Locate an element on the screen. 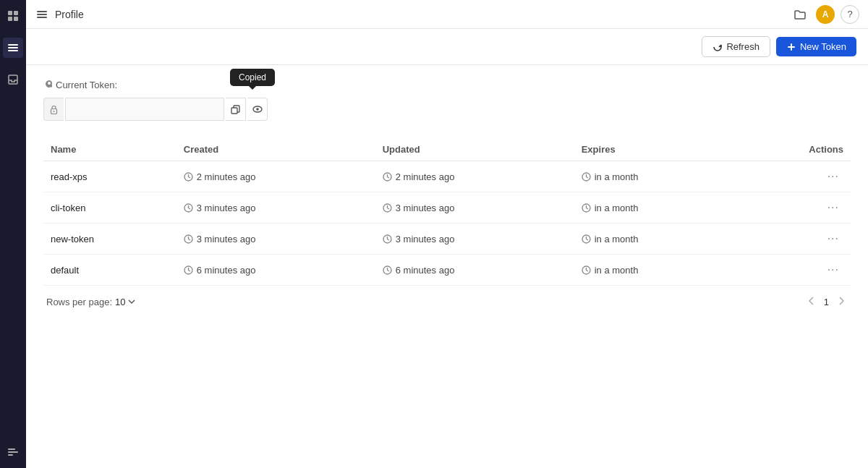 This screenshot has height=468, width=868. prev-page-button is located at coordinates (812, 302).